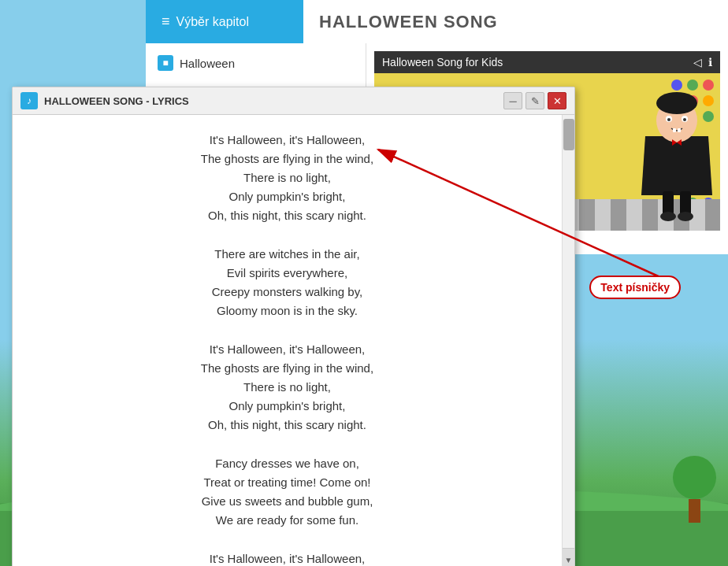 The width and height of the screenshot is (728, 566). I want to click on lyrics-title-section: ♪ HALLOWEEN SONG - LYRICS, so click(105, 101).